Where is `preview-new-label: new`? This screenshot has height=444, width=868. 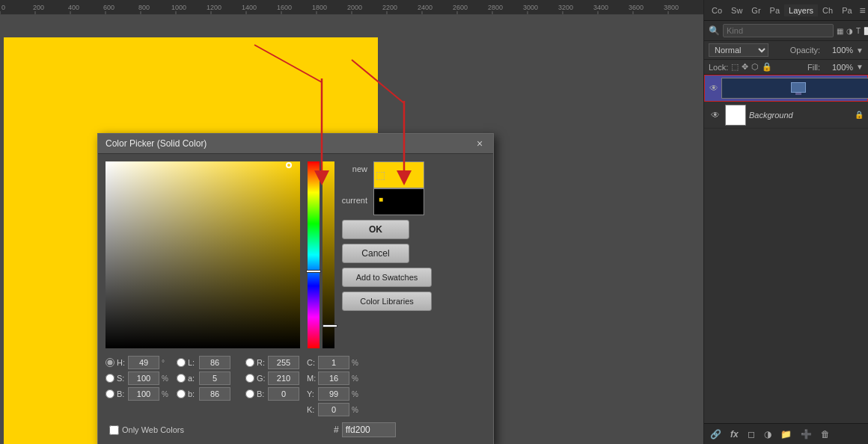
preview-new-label: new is located at coordinates (360, 169).